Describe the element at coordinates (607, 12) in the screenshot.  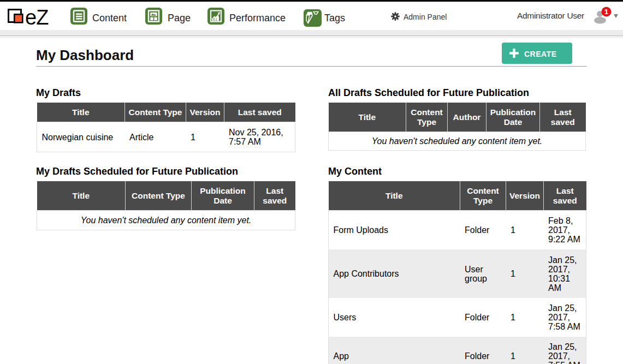
I see `svg-text: 1` at that location.